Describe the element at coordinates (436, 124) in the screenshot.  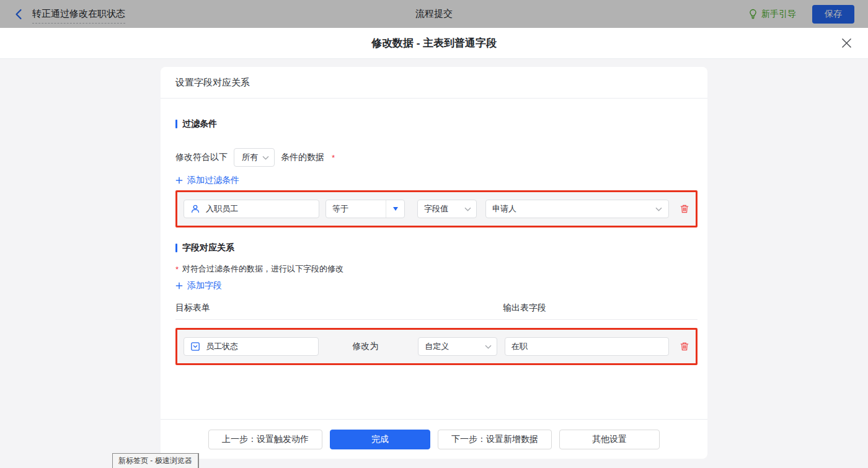
I see `filter-section-title: 过滤条件` at that location.